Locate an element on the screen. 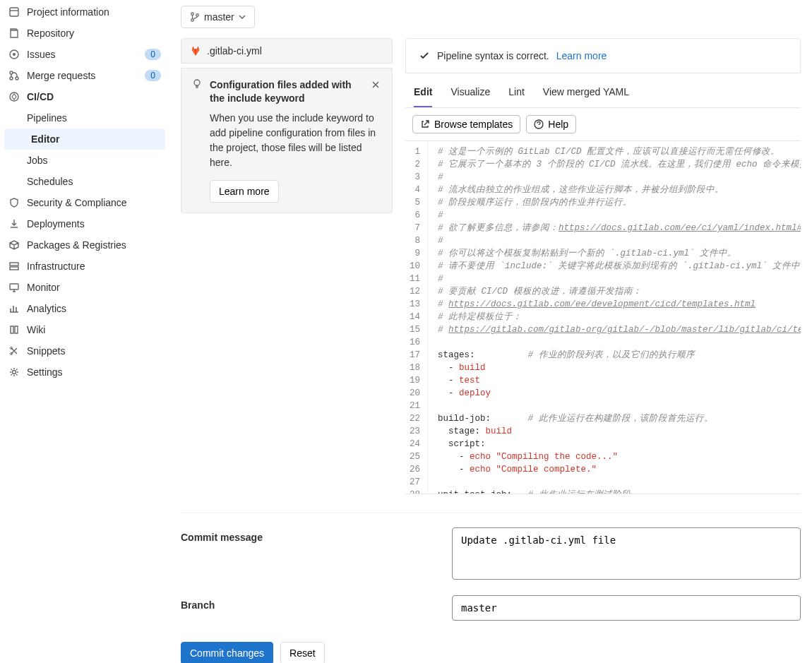 The height and width of the screenshot is (663, 812). alert-text: Pipeline syntax is correct. is located at coordinates (493, 56).